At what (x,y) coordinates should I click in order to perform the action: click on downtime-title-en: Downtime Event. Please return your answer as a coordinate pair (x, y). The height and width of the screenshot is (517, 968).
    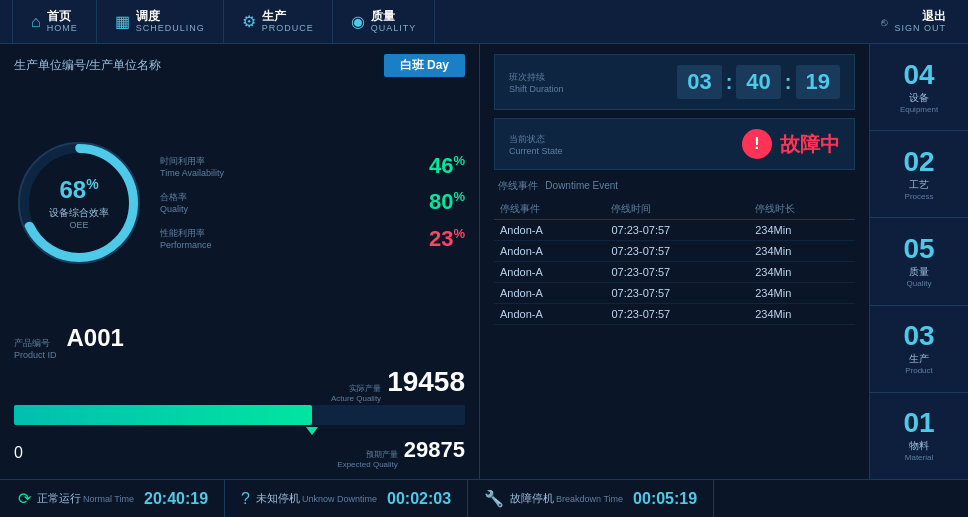
    Looking at the image, I should click on (582, 186).